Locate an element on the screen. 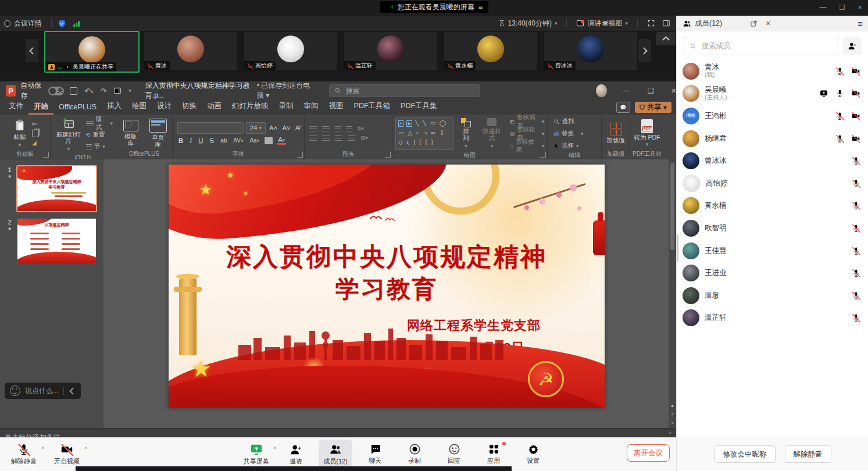 This screenshot has height=471, width=868. select-button: 选择▾ is located at coordinates (566, 146).